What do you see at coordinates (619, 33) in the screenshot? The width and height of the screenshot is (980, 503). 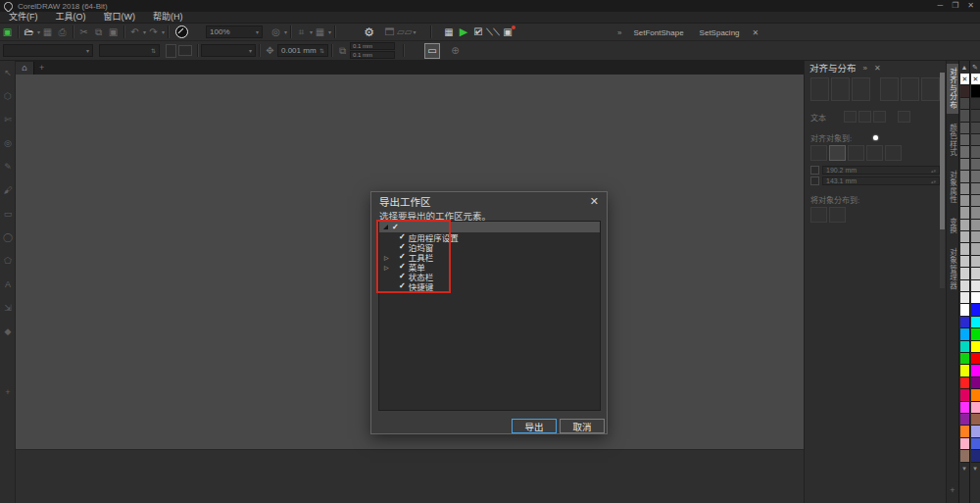 I see `overflow-icon: »` at bounding box center [619, 33].